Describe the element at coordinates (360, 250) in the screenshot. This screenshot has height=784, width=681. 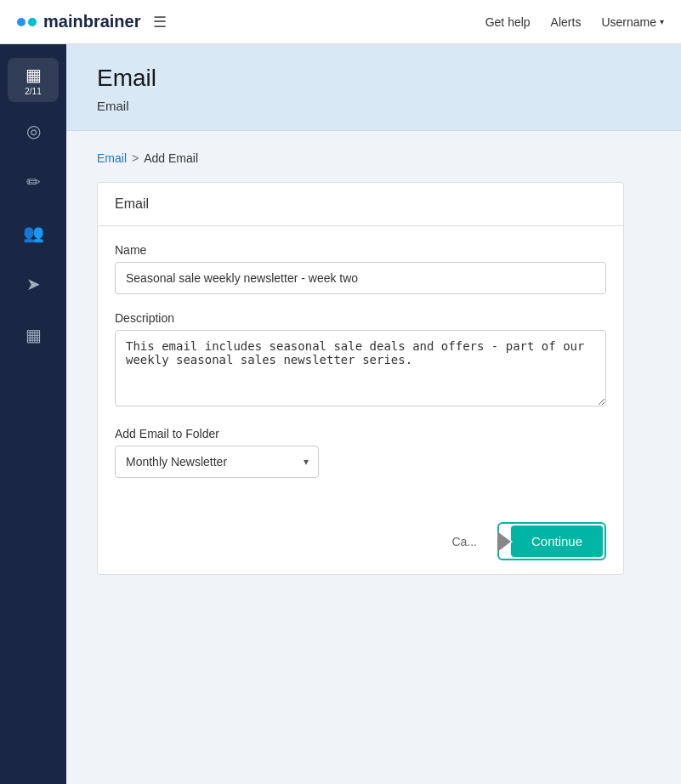
I see `name-label: Name` at that location.